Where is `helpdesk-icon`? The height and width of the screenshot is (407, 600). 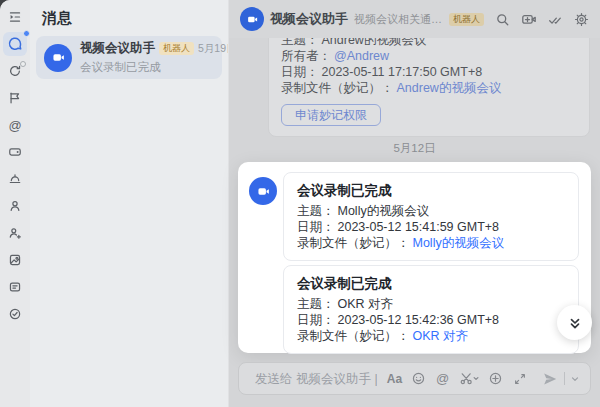
helpdesk-icon is located at coordinates (15, 179).